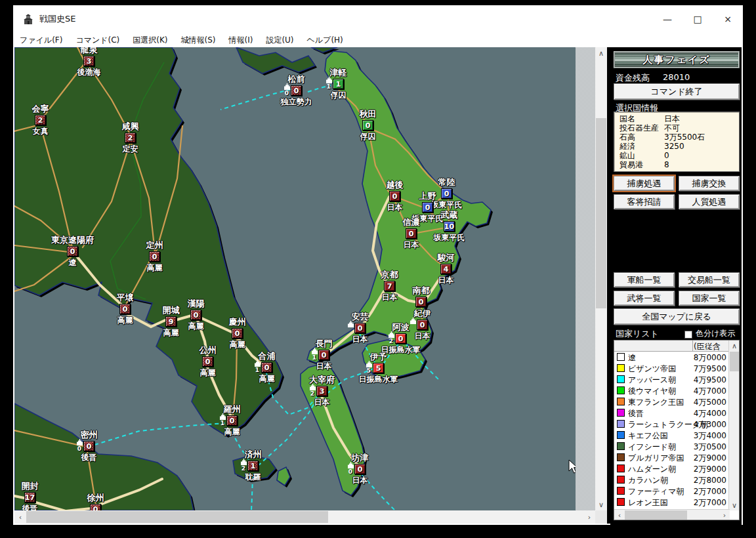 The height and width of the screenshot is (538, 756). I want to click on castle-name: 安芸, so click(360, 317).